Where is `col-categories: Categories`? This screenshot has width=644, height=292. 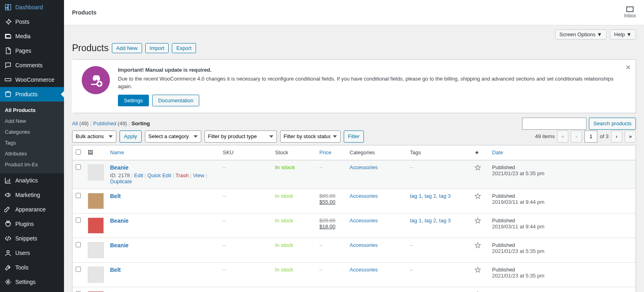 col-categories: Categories is located at coordinates (362, 152).